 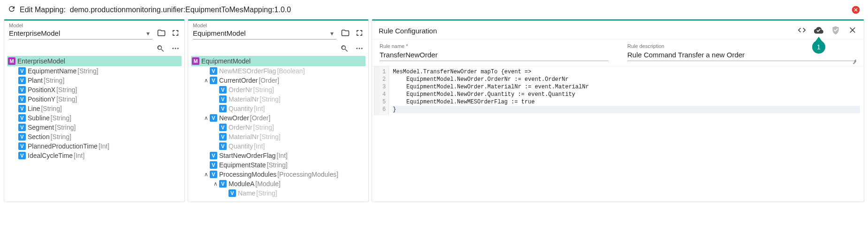 I want to click on shield-icon, so click(x=836, y=31).